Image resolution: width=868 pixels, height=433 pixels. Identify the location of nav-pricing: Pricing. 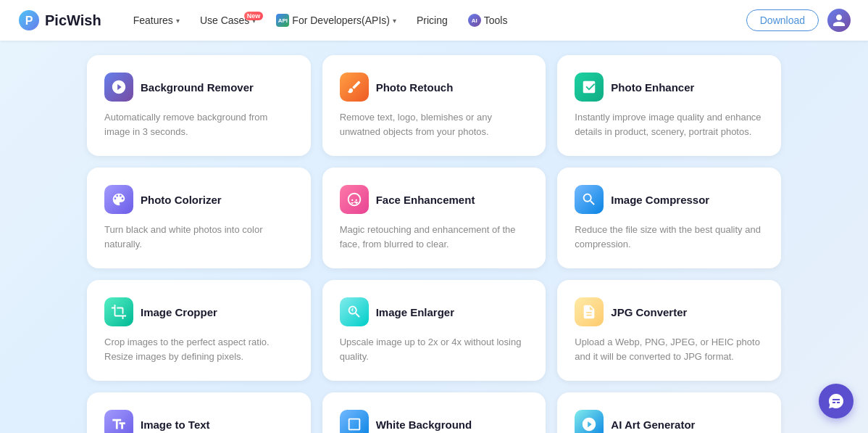
(432, 20).